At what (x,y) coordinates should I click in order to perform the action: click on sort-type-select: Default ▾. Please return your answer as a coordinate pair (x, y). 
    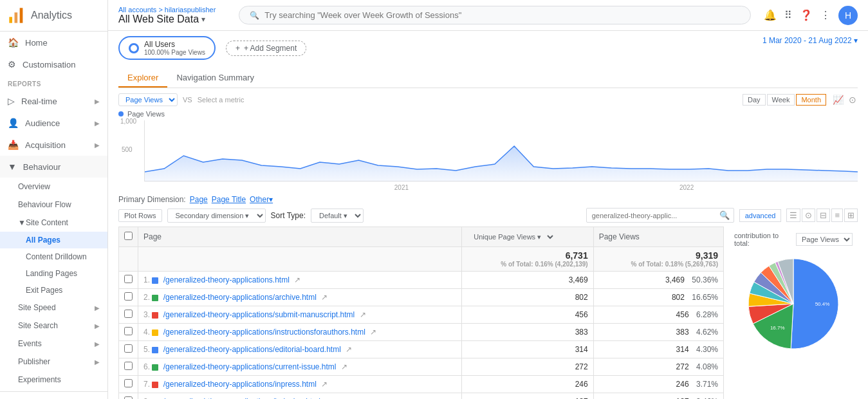
    Looking at the image, I should click on (337, 216).